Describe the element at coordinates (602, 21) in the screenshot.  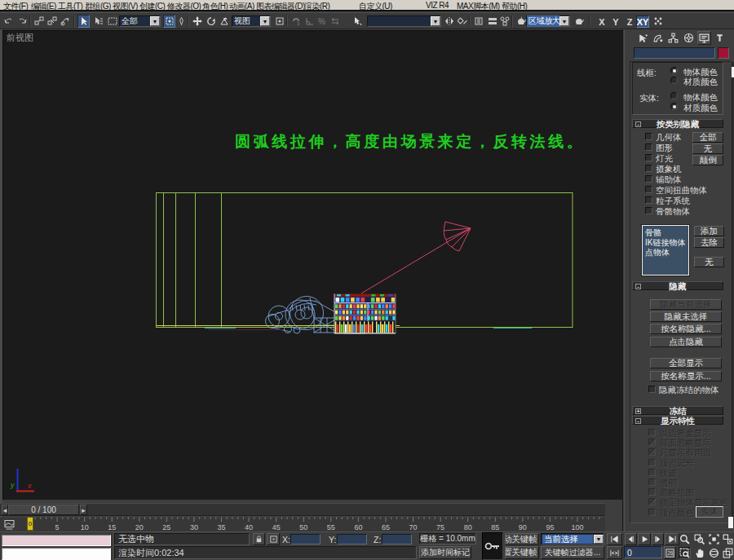
I see `axis-constraint-x: X` at that location.